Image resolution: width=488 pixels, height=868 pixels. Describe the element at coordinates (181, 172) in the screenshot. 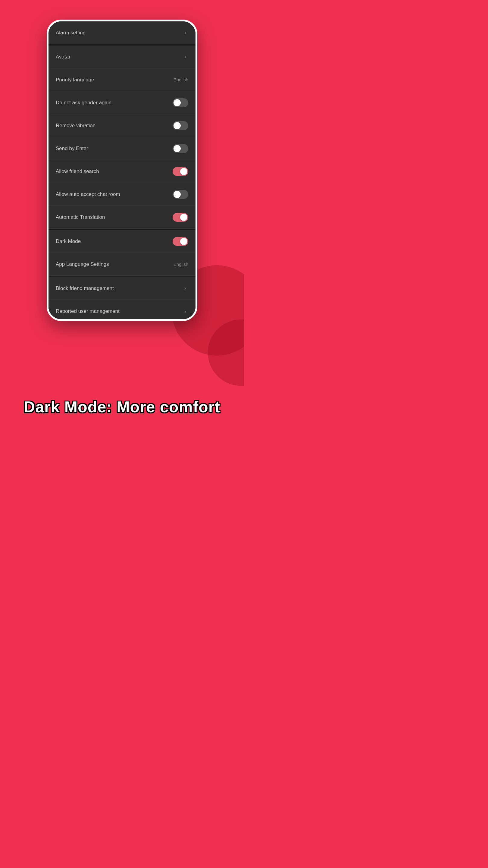

I see `settings-right-allow-friend-search` at that location.